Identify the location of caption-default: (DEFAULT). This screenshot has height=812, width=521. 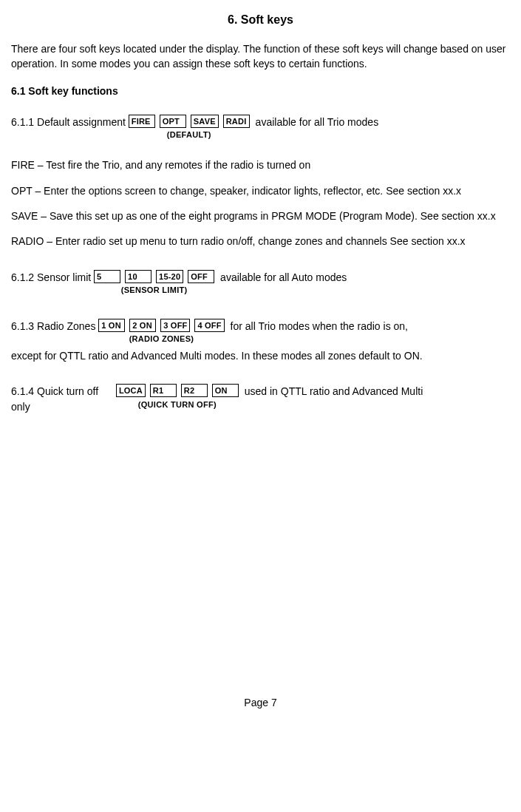
(189, 135).